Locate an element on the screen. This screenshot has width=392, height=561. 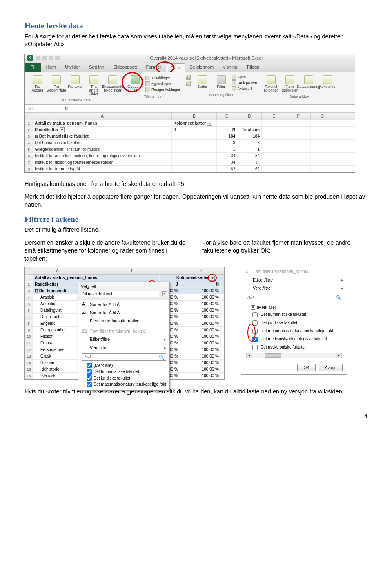
label-velg-felt: Velg felt: is located at coordinates (124, 286).